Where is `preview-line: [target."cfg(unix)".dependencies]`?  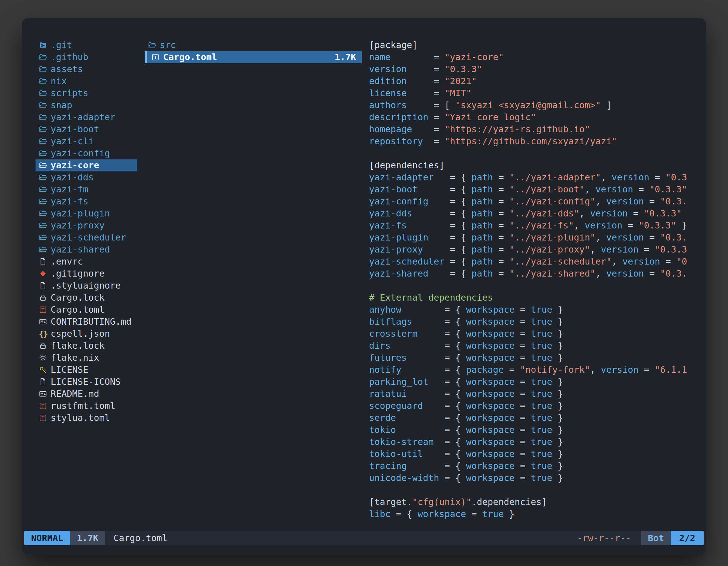 preview-line: [target."cfg(unix)".dependencies] is located at coordinates (531, 502).